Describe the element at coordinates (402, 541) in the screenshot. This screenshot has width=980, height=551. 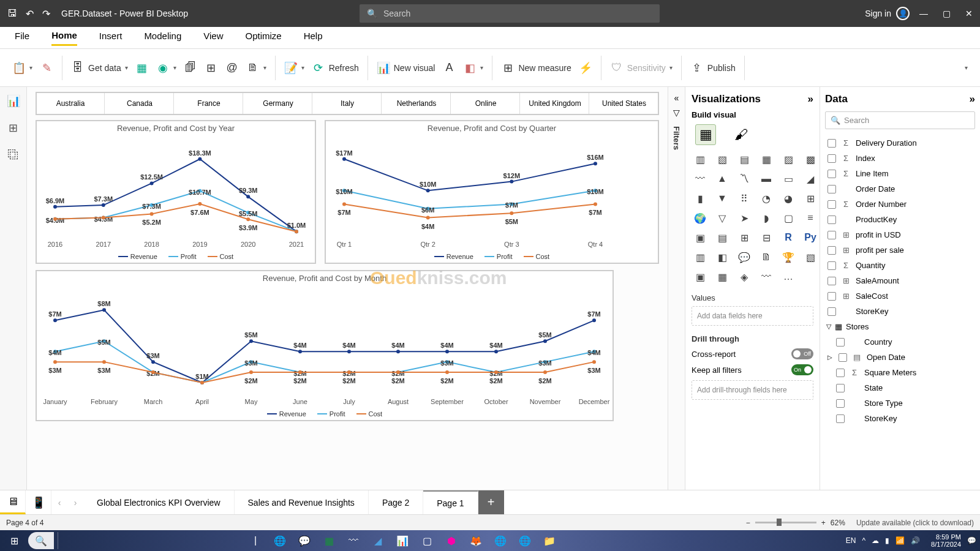
I see `powerbi-icon: 📊` at that location.